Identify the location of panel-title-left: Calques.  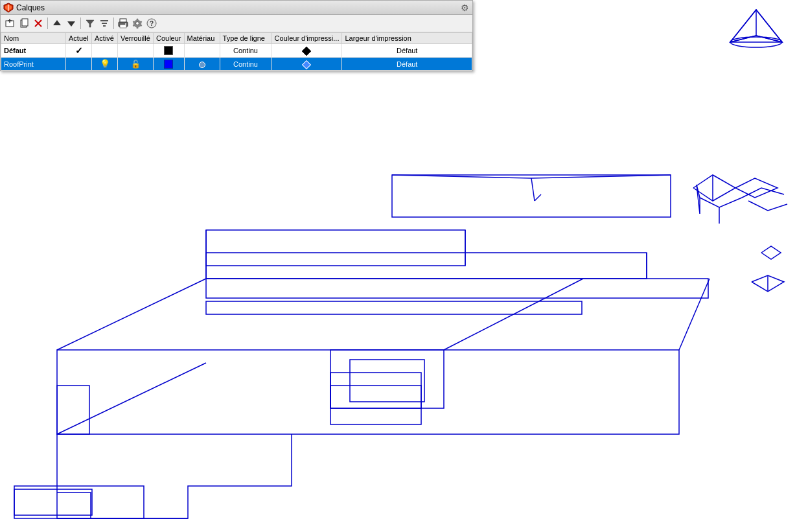
(24, 8).